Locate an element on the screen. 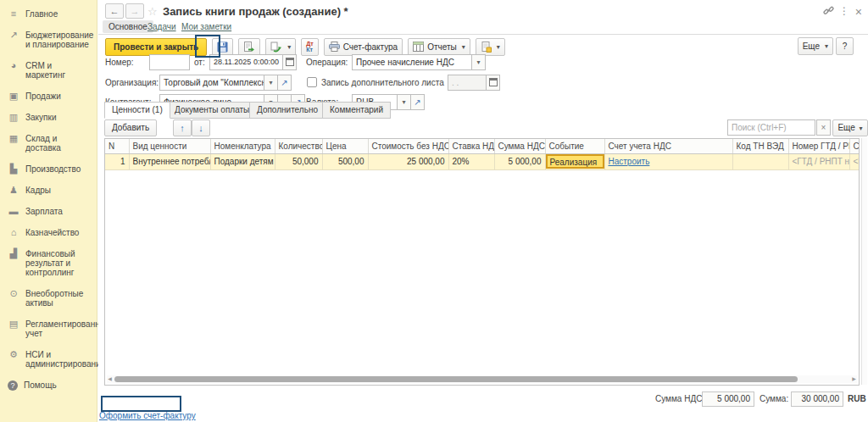 Image resolution: width=868 pixels, height=422 pixels. tab-tasks: Задачи is located at coordinates (162, 27).